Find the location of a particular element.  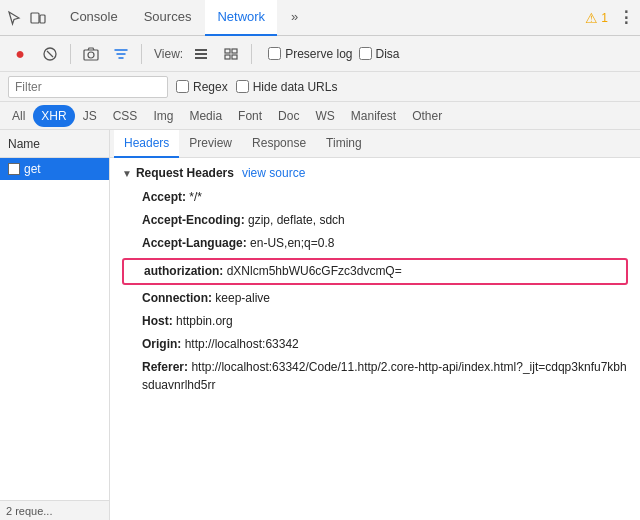

more-options-icon: ⋮ is located at coordinates (626, 18).